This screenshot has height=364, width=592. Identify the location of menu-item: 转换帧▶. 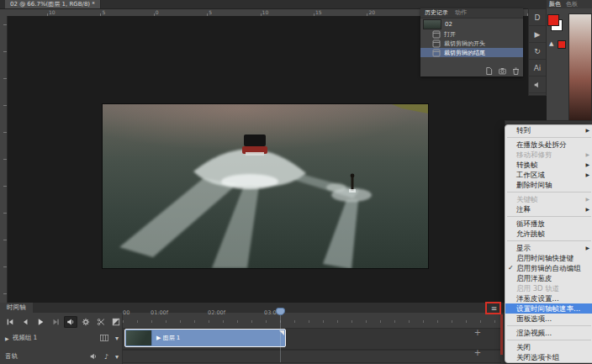
(548, 165).